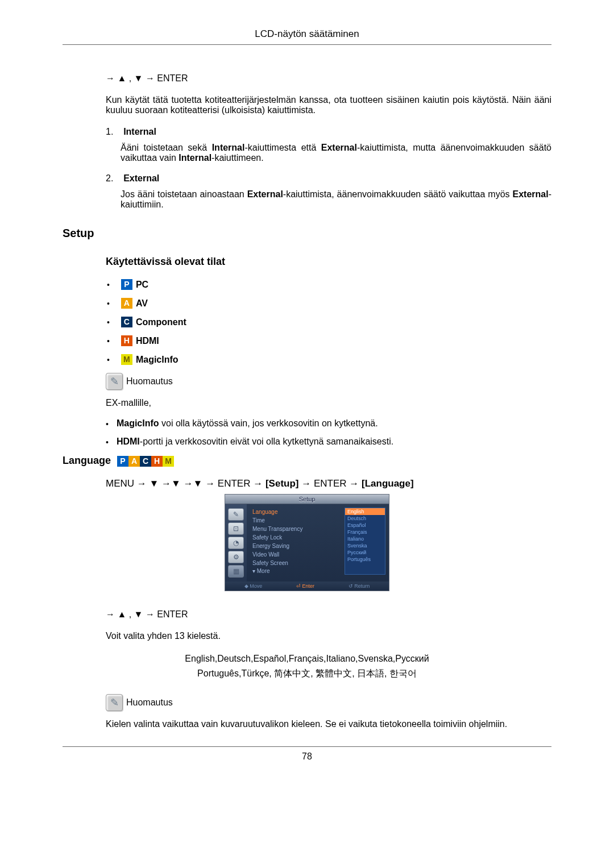 Image resolution: width=614 pixels, height=868 pixels. What do you see at coordinates (329, 78) in the screenshot?
I see `nav-sequence-1: → ▲ , ▼ → ENTER` at bounding box center [329, 78].